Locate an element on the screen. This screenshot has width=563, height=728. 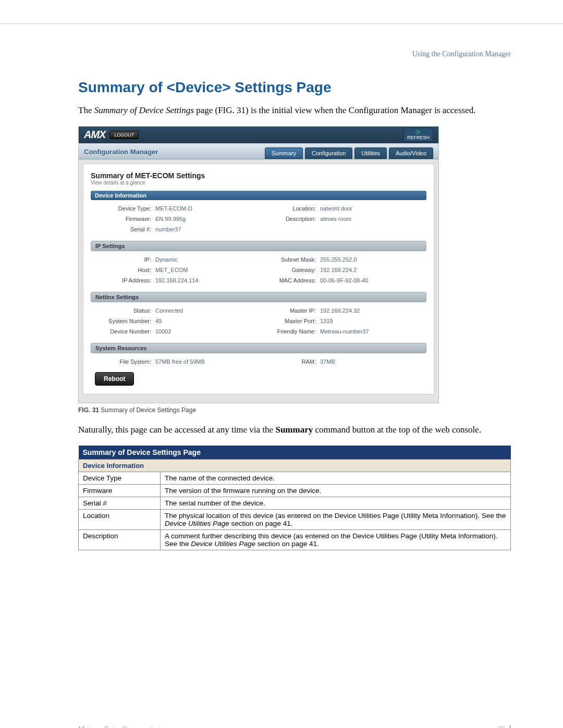
kv-value is located at coordinates (367, 229).